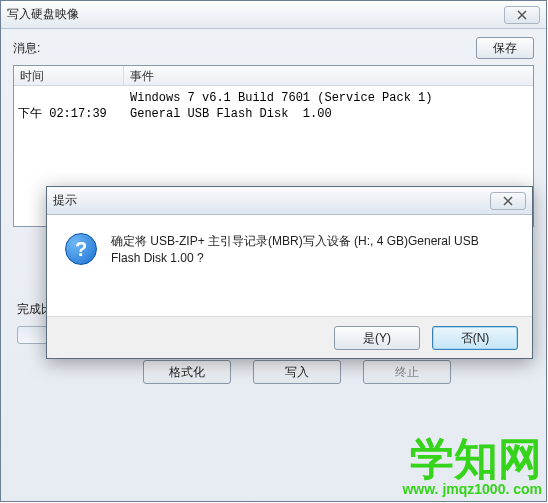 The width and height of the screenshot is (548, 503). I want to click on button-row: 格式化 写入 终止, so click(274, 372).